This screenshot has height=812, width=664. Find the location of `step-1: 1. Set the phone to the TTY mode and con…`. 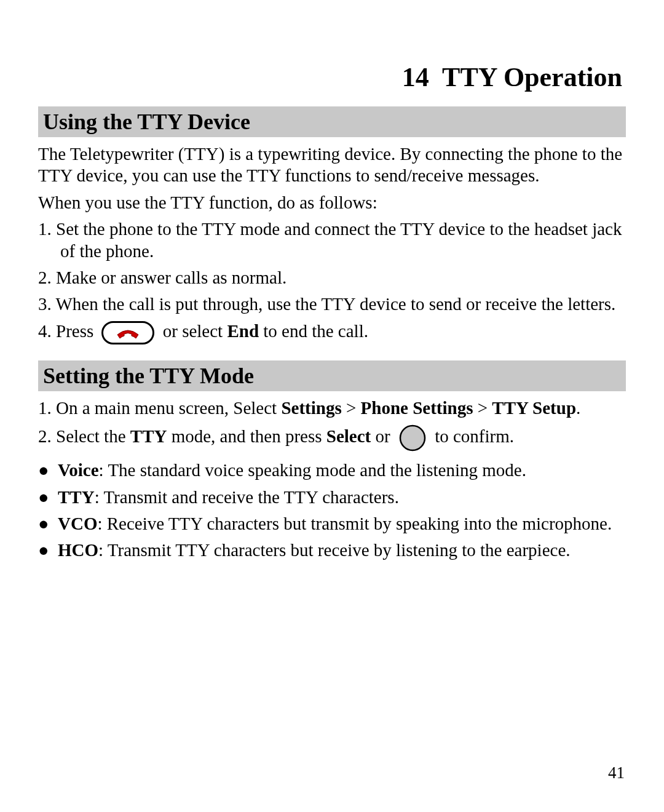

step-1: 1. Set the phone to the TTY mode and con… is located at coordinates (332, 240).